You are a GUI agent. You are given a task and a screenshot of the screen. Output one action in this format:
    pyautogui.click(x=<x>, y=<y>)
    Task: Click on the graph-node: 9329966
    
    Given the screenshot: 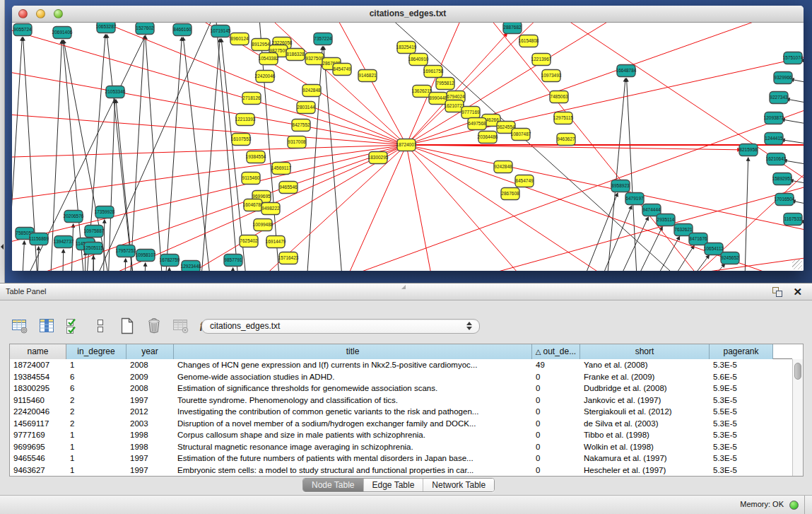 What is the action you would take?
    pyautogui.click(x=783, y=78)
    